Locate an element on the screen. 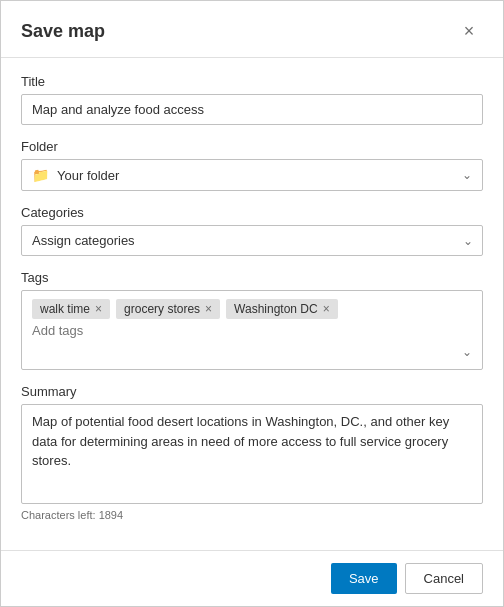 Image resolution: width=504 pixels, height=607 pixels. cancel-button: Cancel is located at coordinates (444, 578).